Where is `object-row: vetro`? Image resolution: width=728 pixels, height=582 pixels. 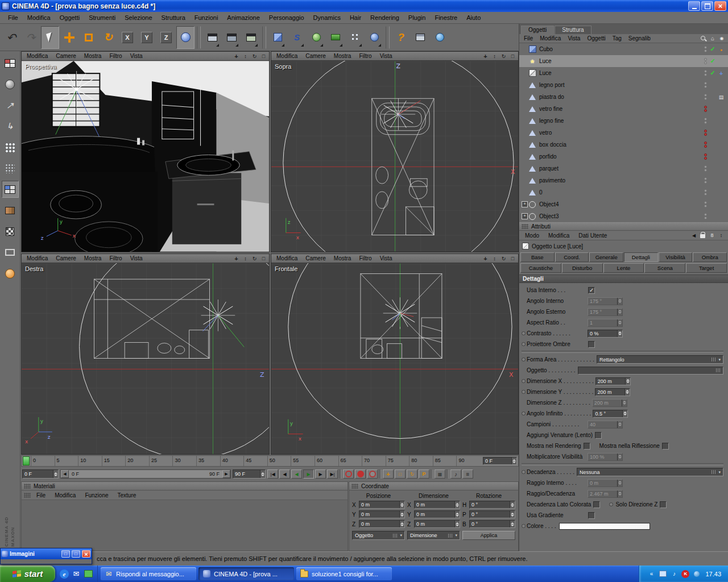
object-row: vetro is located at coordinates (623, 133).